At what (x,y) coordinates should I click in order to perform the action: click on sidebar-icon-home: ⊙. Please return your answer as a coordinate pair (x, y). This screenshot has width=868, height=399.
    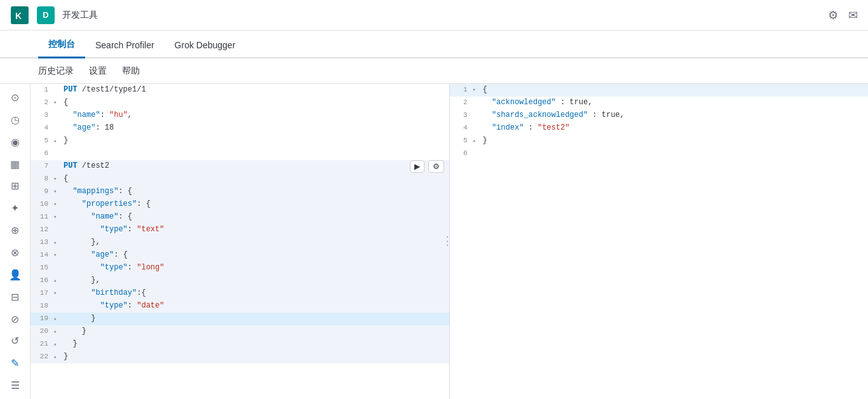
    Looking at the image, I should click on (15, 98).